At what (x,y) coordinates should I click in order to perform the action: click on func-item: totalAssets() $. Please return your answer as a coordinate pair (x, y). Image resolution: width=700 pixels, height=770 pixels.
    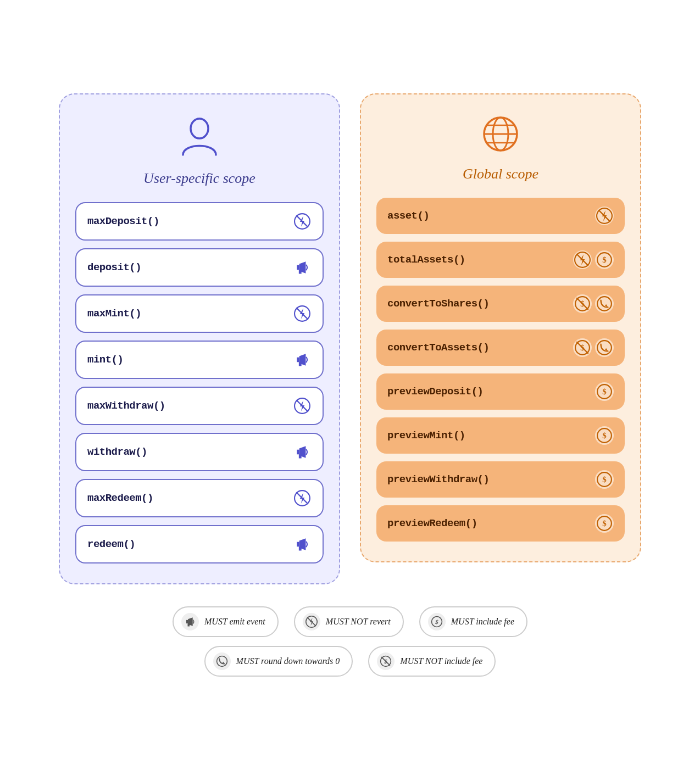
    Looking at the image, I should click on (501, 260).